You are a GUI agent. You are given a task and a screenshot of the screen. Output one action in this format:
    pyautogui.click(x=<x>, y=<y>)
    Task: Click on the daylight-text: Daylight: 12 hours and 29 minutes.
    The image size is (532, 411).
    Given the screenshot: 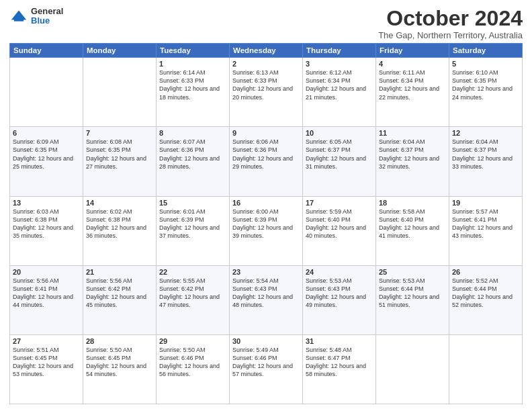 What is the action you would take?
    pyautogui.click(x=266, y=163)
    